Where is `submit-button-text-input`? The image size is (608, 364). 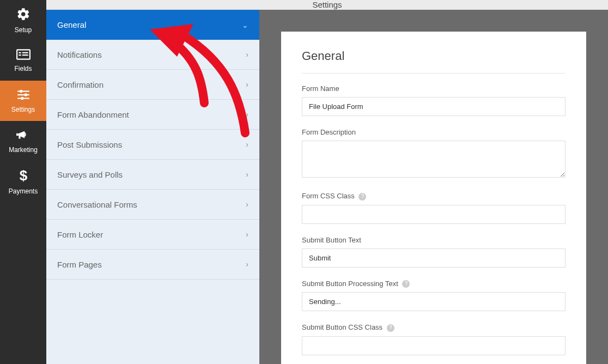 submit-button-text-input is located at coordinates (434, 258).